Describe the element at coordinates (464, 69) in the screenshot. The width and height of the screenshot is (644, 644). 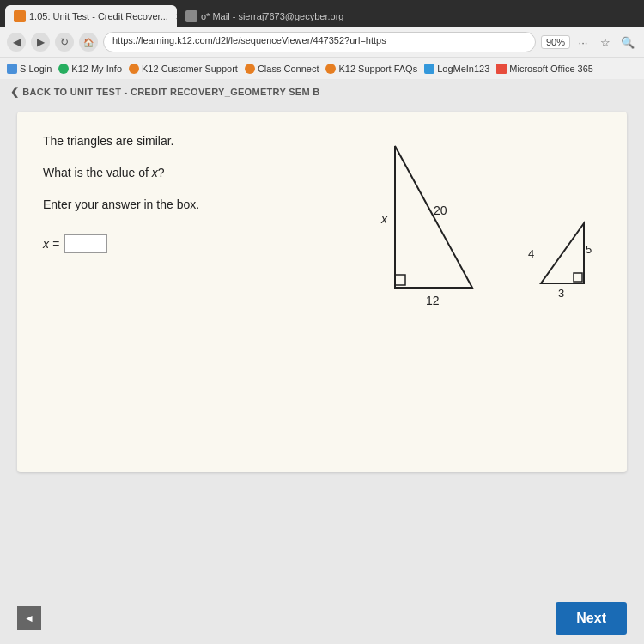
I see `logmein-label: LogMeIn123` at that location.